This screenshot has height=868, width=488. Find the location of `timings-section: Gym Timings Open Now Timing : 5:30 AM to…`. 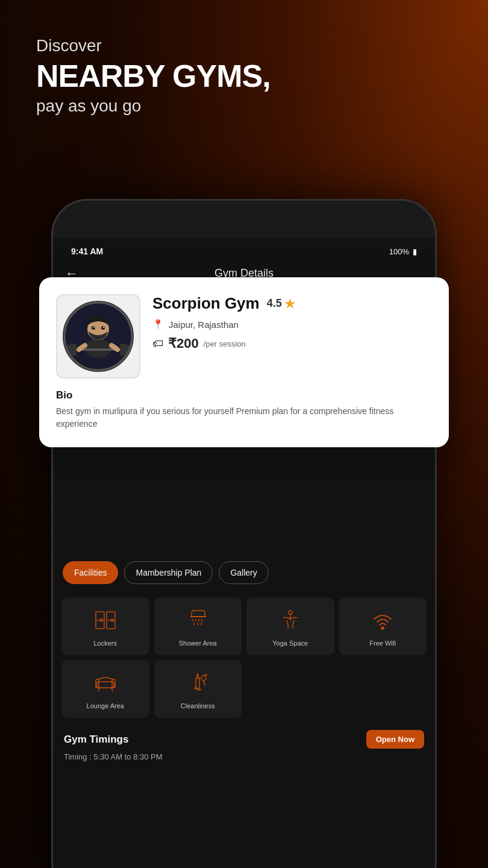

timings-section: Gym Timings Open Now Timing : 5:30 AM to… is located at coordinates (244, 746).